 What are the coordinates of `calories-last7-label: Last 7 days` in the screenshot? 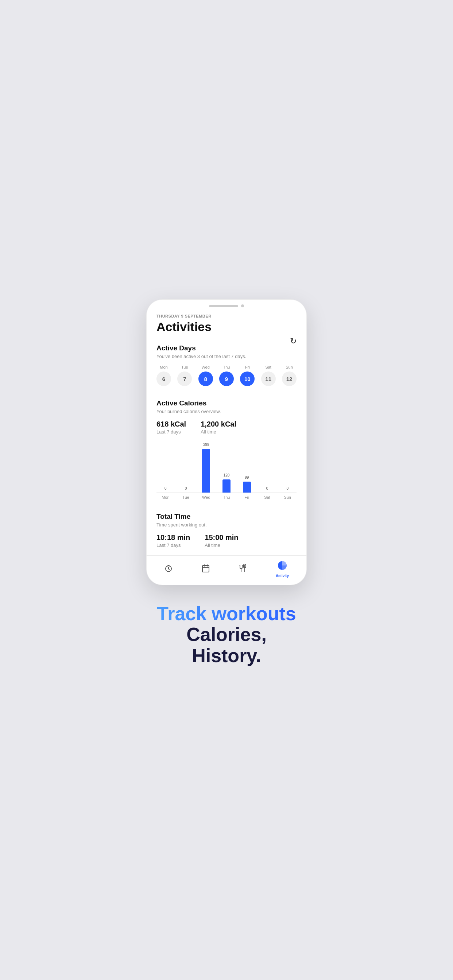 It's located at (171, 432).